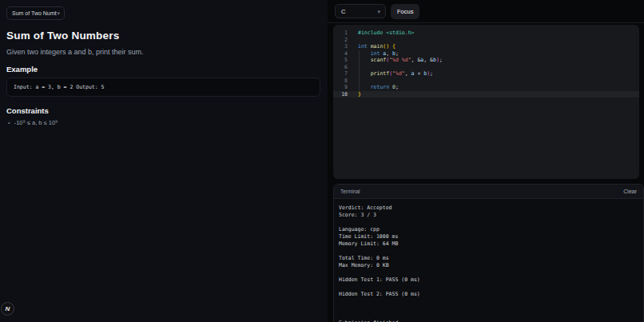 The height and width of the screenshot is (322, 644). Describe the element at coordinates (8, 308) in the screenshot. I see `nextjs-logo-icon: N` at that location.